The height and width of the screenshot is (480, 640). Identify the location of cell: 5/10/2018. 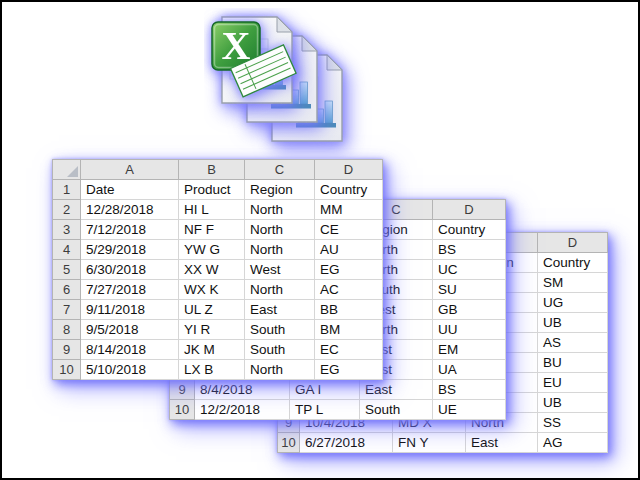
(130, 370).